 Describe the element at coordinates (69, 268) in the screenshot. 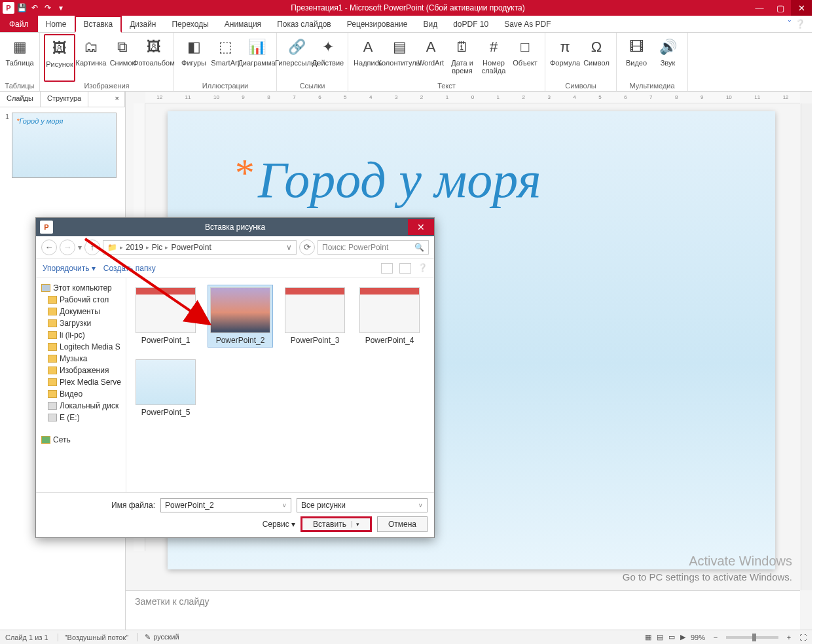

I see `organize-button: Упорядочить ▾` at that location.